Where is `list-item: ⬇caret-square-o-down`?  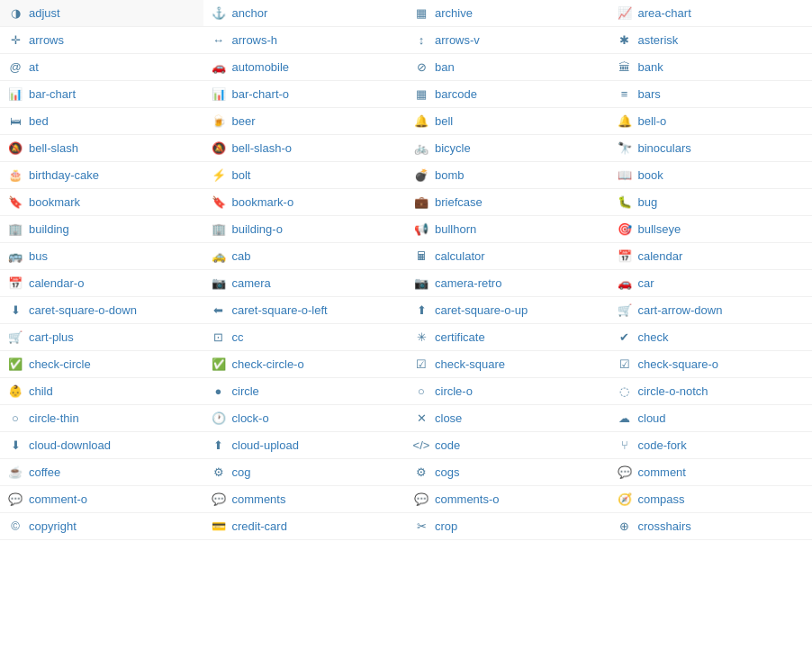
list-item: ⬇caret-square-o-down is located at coordinates (102, 311).